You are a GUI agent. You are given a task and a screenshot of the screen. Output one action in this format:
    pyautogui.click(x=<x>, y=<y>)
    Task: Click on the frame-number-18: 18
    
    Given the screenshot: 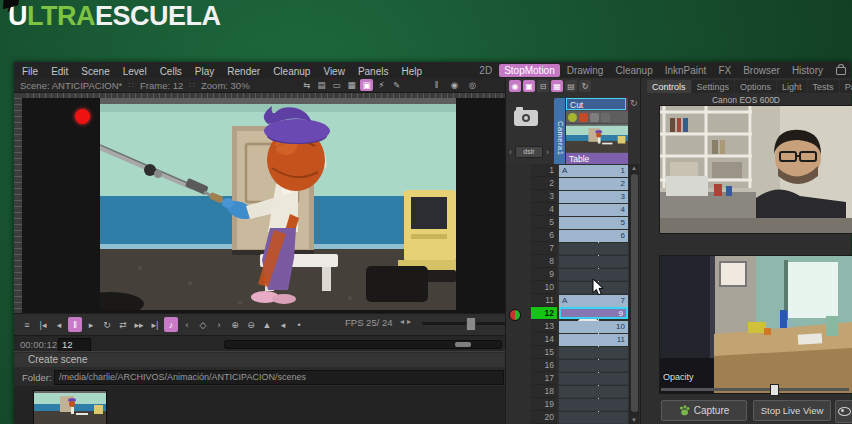 What is the action you would take?
    pyautogui.click(x=544, y=392)
    